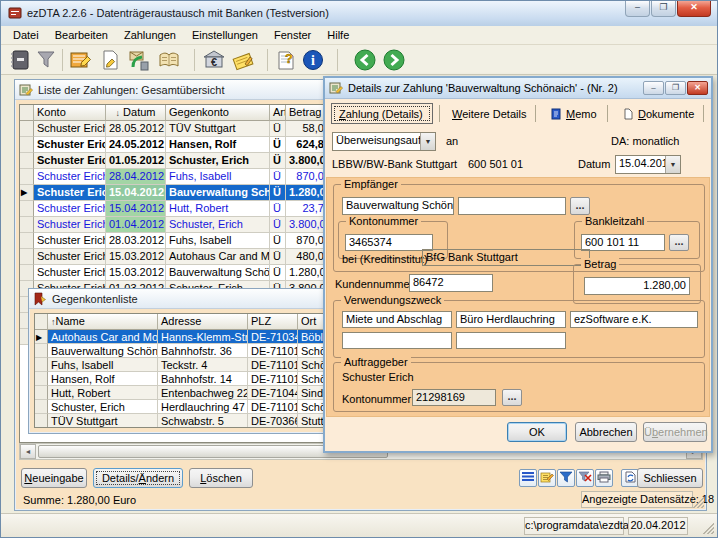 The width and height of the screenshot is (718, 538). What do you see at coordinates (292, 35) in the screenshot?
I see `menu-item: Fenster` at bounding box center [292, 35].